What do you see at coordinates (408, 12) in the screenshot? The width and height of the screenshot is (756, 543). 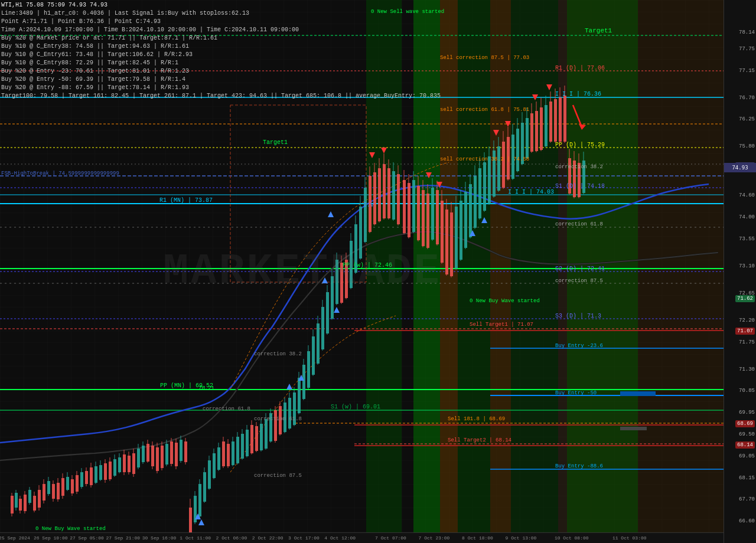 I see `svg-text: 0 New Sell wave started` at bounding box center [408, 12].